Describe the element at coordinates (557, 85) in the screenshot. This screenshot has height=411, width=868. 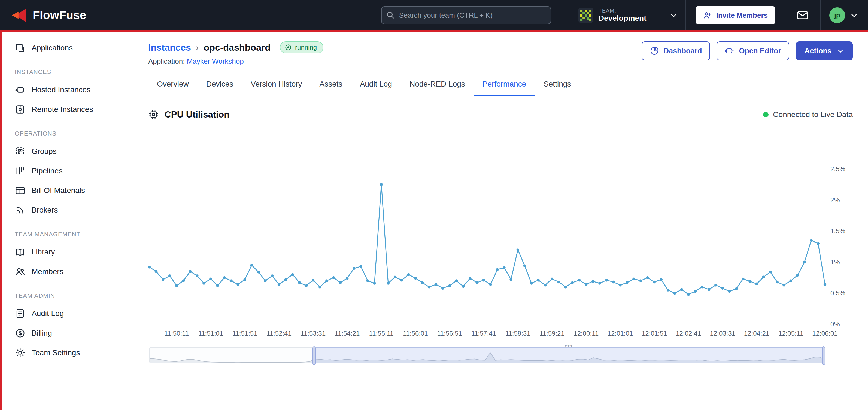
I see `tab-settings: Settings` at that location.